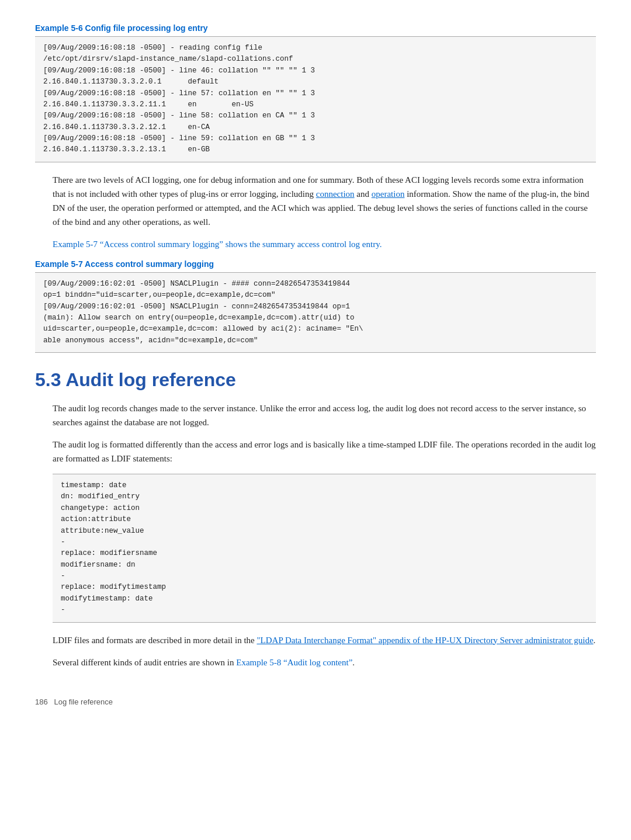 Image resolution: width=631 pixels, height=840 pixels. Describe the element at coordinates (217, 244) in the screenshot. I see `example-57-ref: Example 5-7 “Access control summary logg…` at that location.